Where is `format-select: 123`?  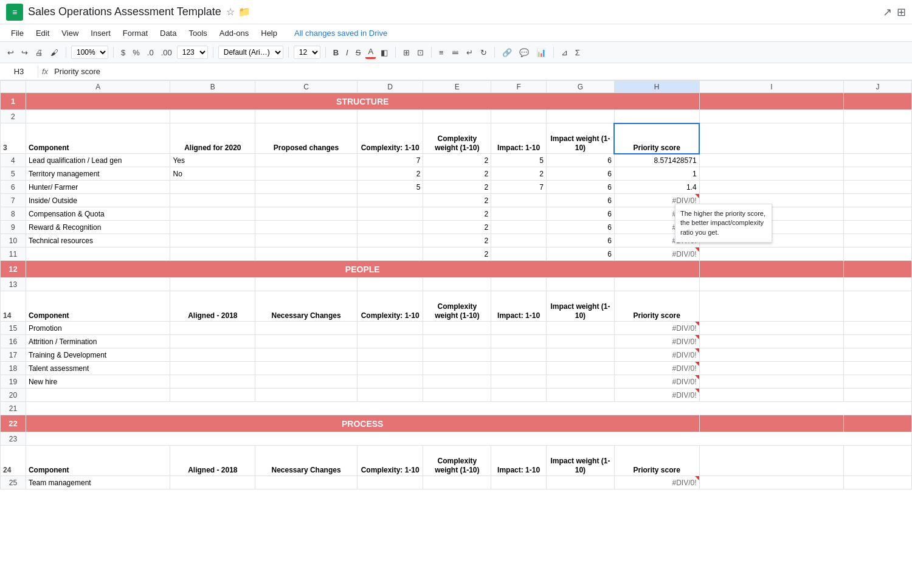 format-select: 123 is located at coordinates (192, 52).